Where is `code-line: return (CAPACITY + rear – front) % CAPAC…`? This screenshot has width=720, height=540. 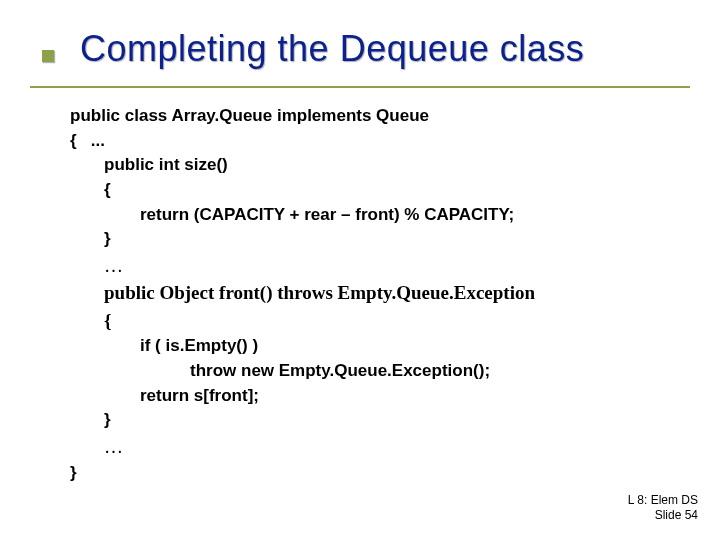
code-line: return (CAPACITY + rear – front) % CAPAC… is located at coordinates (380, 216).